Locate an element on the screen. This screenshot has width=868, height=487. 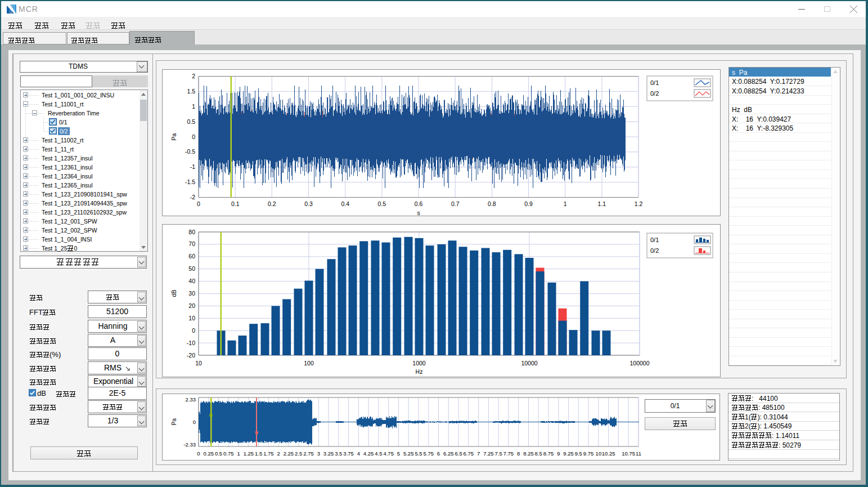
svg-text: 4.5 is located at coordinates (378, 454).